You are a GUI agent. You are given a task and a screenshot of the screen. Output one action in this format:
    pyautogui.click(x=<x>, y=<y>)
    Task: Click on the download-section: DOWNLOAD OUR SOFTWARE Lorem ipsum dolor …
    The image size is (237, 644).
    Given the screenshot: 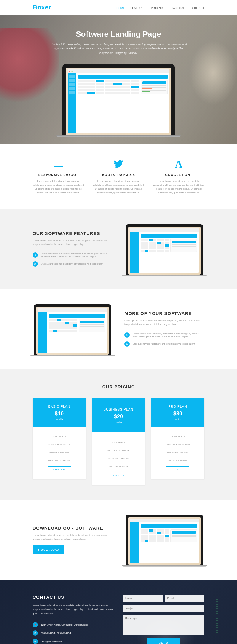 What is the action you would take?
    pyautogui.click(x=118, y=540)
    